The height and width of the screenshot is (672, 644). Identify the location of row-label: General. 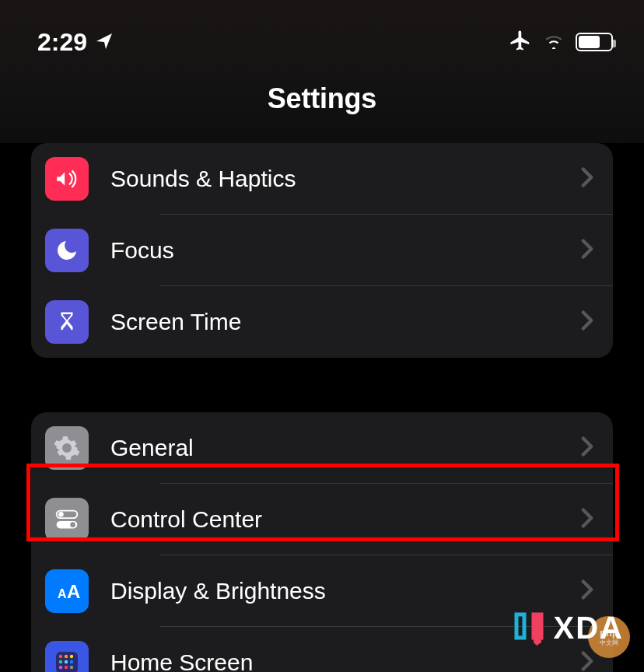
(345, 448).